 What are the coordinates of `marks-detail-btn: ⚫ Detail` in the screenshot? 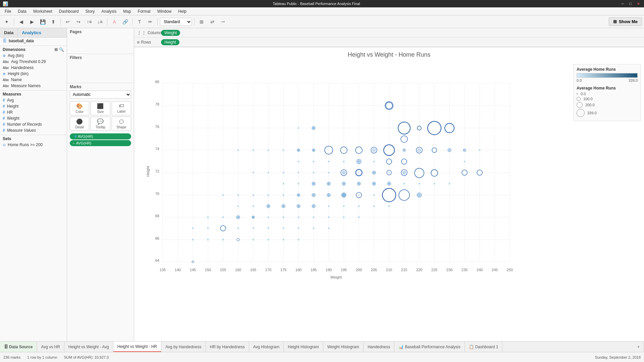 It's located at (79, 124).